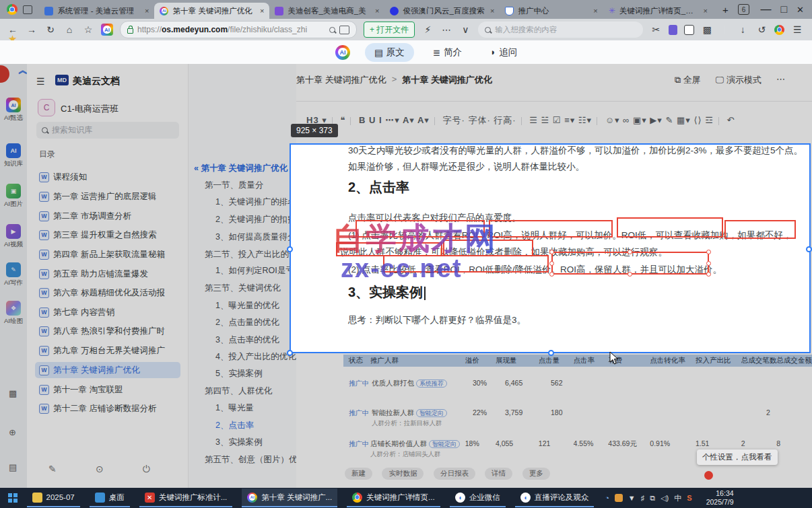 This screenshot has width=812, height=508. What do you see at coordinates (797, 30) in the screenshot?
I see `menu-icon: ☰` at bounding box center [797, 30].